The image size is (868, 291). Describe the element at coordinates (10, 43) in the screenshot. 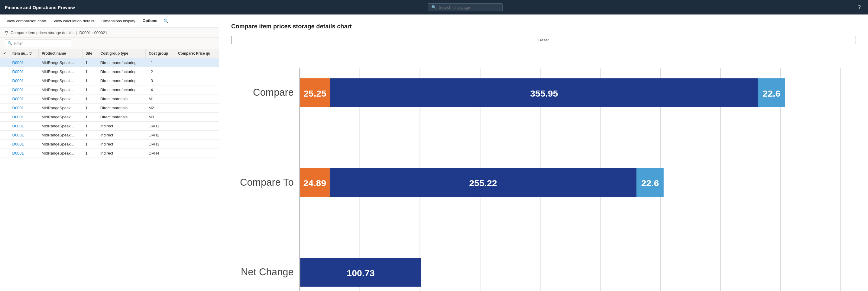

I see `filter-search-icon: 🔍` at that location.